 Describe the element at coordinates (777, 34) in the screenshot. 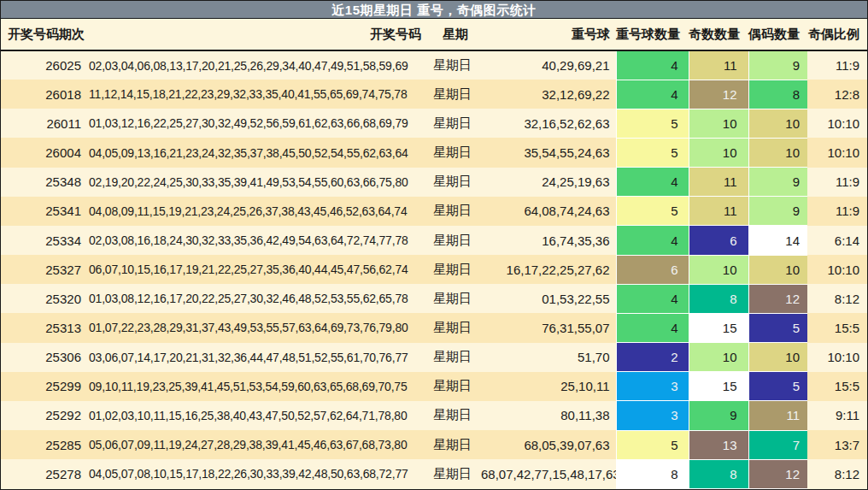

I see `col-header-even-count: 偶码数量` at that location.